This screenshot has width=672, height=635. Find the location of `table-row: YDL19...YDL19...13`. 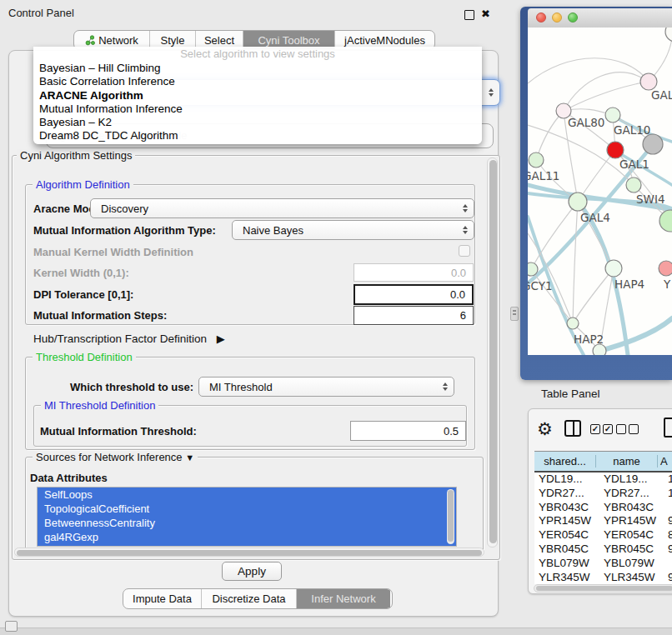

table-row: YDL19...YDL19...13 is located at coordinates (604, 480).